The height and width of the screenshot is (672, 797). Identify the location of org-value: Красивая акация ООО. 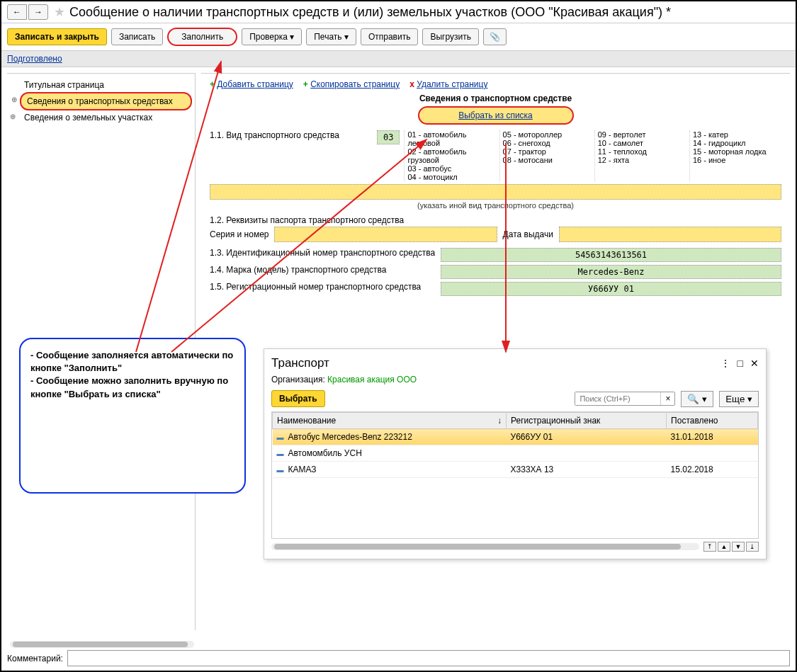
(372, 380).